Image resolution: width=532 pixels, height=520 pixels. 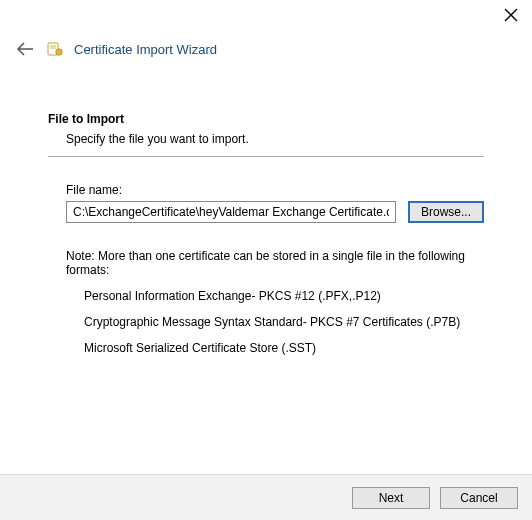 What do you see at coordinates (284, 348) in the screenshot?
I see `format-item: Microsoft Serialized Certificate Store (…` at bounding box center [284, 348].